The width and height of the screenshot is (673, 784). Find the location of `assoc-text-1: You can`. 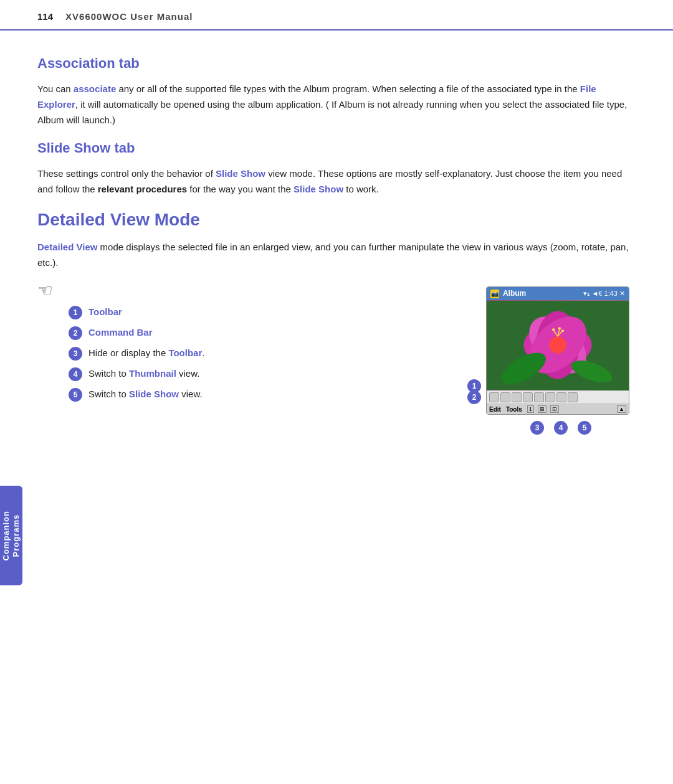

assoc-text-1: You can is located at coordinates (55, 88).